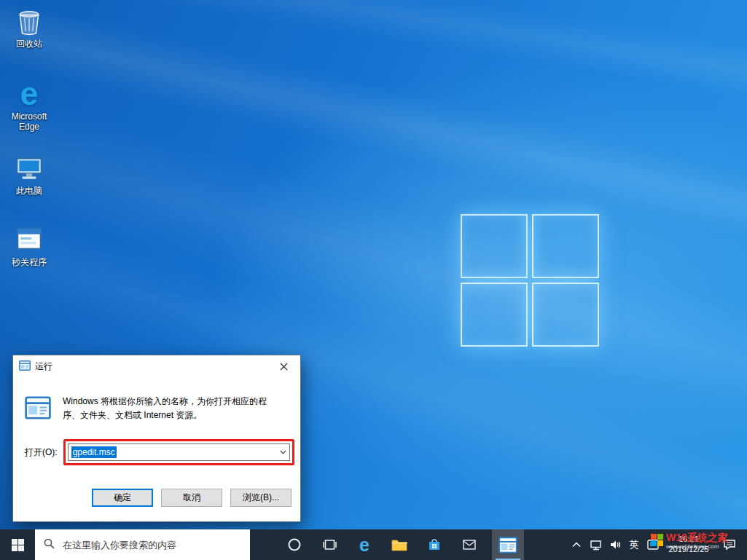 The image size is (747, 560). What do you see at coordinates (143, 545) in the screenshot?
I see `search-input` at bounding box center [143, 545].